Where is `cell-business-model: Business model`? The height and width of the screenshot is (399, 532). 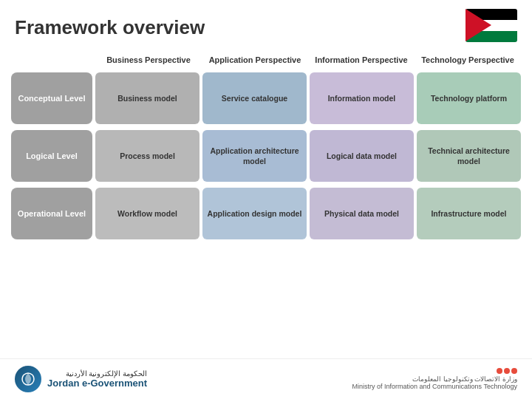 cell-business-model: Business model is located at coordinates (148, 98).